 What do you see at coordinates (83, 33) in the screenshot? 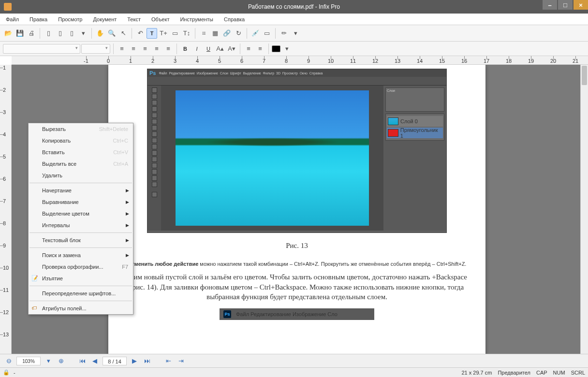
I see `dropdown-icon: ▾` at bounding box center [83, 33].